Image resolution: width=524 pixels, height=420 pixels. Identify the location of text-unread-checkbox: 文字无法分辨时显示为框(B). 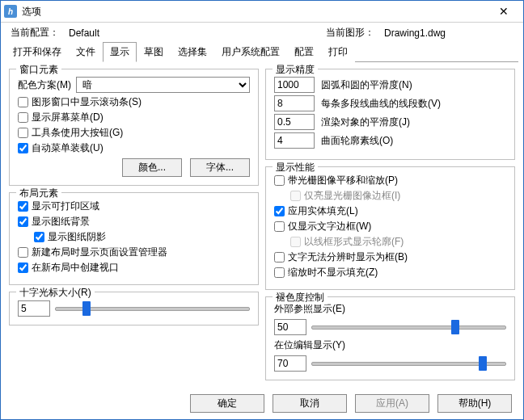
(390, 257).